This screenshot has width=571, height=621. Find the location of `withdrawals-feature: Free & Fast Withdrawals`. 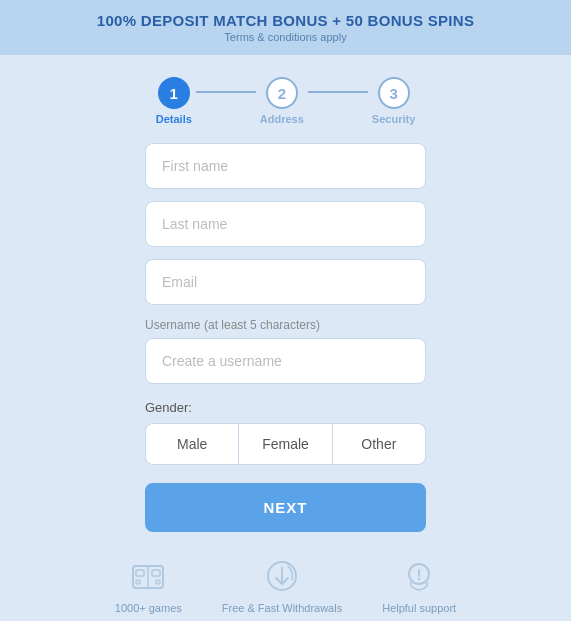

withdrawals-feature: Free & Fast Withdrawals is located at coordinates (282, 585).